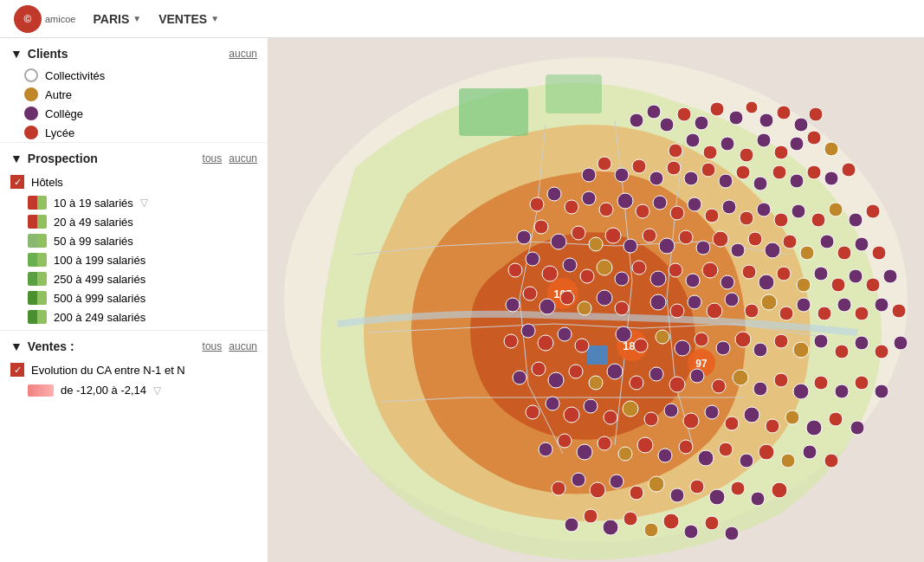 The image size is (924, 562). I want to click on evolution-ca-checkbox: ✓, so click(17, 370).